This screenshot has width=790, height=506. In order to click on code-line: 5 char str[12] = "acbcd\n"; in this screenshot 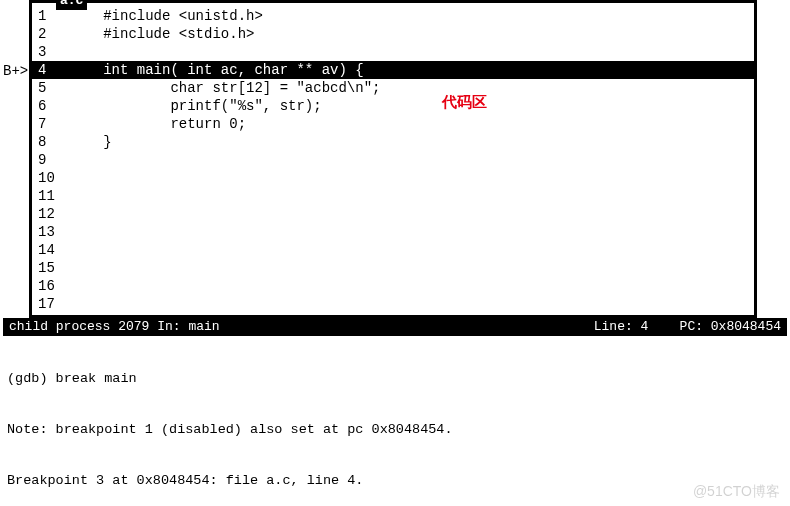, I will do `click(393, 88)`.